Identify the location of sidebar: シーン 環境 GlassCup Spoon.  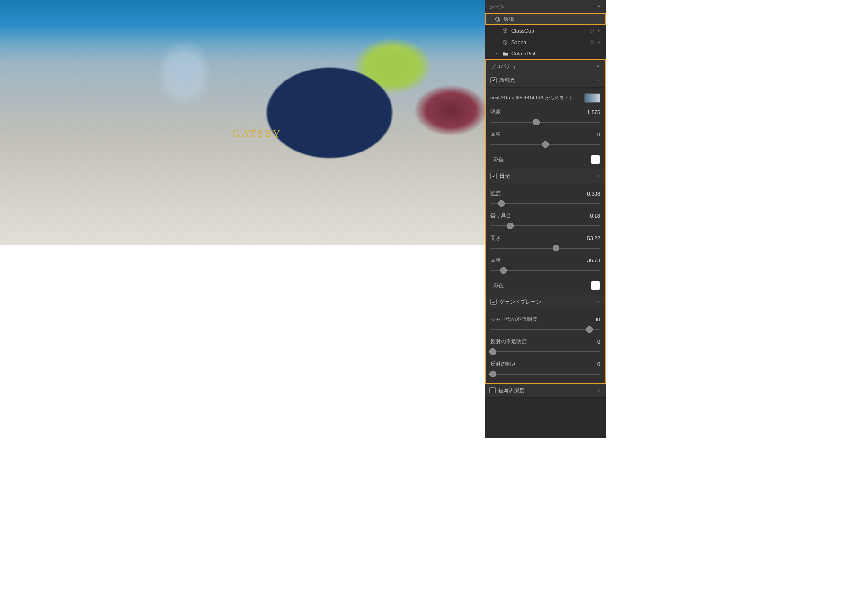
(545, 219).